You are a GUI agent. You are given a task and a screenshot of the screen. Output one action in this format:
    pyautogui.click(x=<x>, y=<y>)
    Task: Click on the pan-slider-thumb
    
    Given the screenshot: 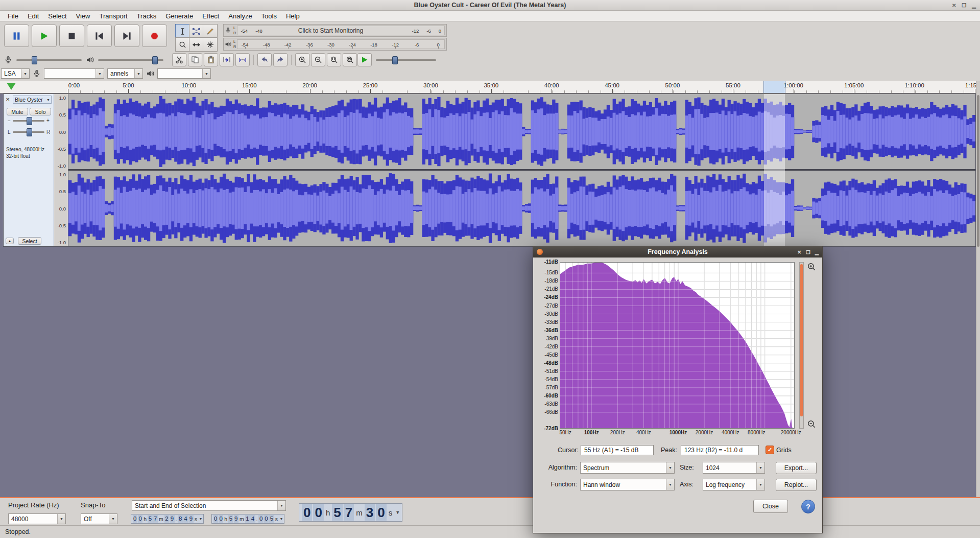 What is the action you would take?
    pyautogui.click(x=30, y=132)
    